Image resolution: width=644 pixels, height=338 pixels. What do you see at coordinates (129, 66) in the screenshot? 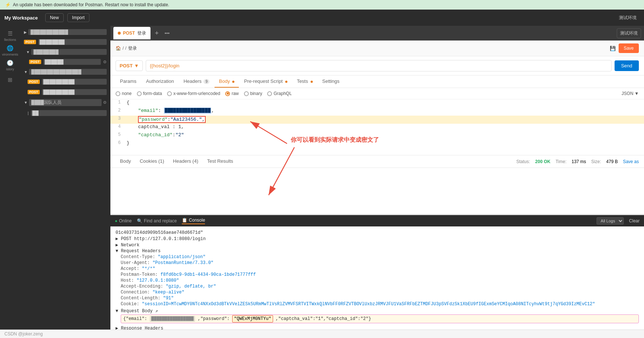
I see `method-select: POST ▼` at bounding box center [129, 66].